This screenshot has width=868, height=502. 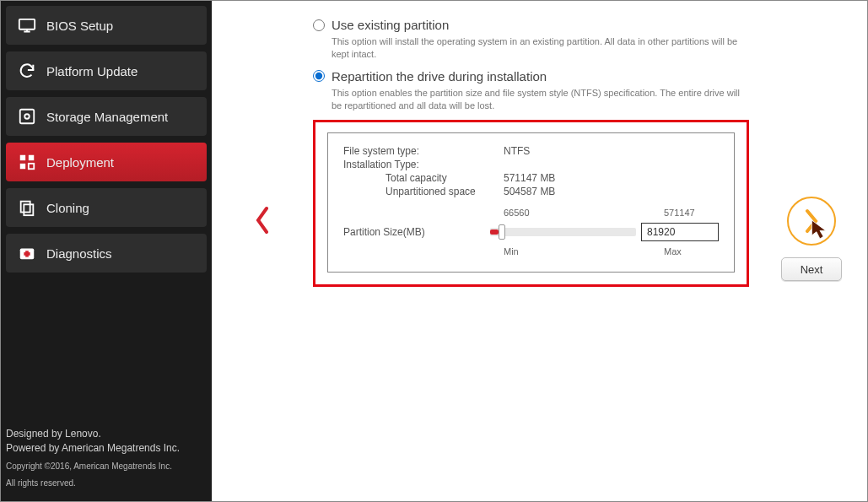 What do you see at coordinates (27, 162) in the screenshot?
I see `grid-icon` at bounding box center [27, 162].